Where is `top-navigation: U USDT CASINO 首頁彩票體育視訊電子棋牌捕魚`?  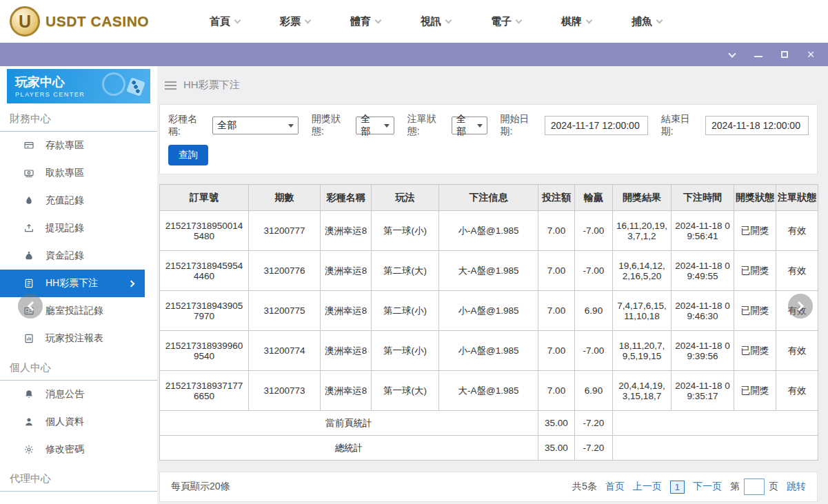 top-navigation: U USDT CASINO 首頁彩票體育視訊電子棋牌捕魚 is located at coordinates (414, 21).